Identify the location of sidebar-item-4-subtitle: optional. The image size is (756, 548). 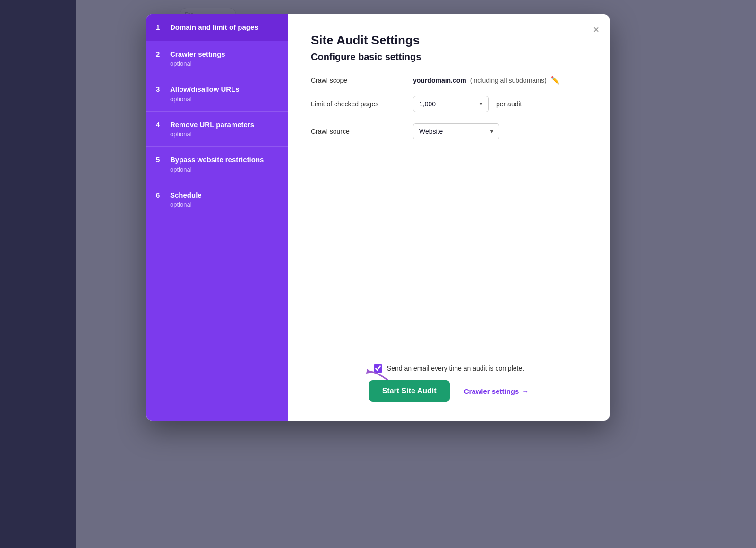
(212, 134).